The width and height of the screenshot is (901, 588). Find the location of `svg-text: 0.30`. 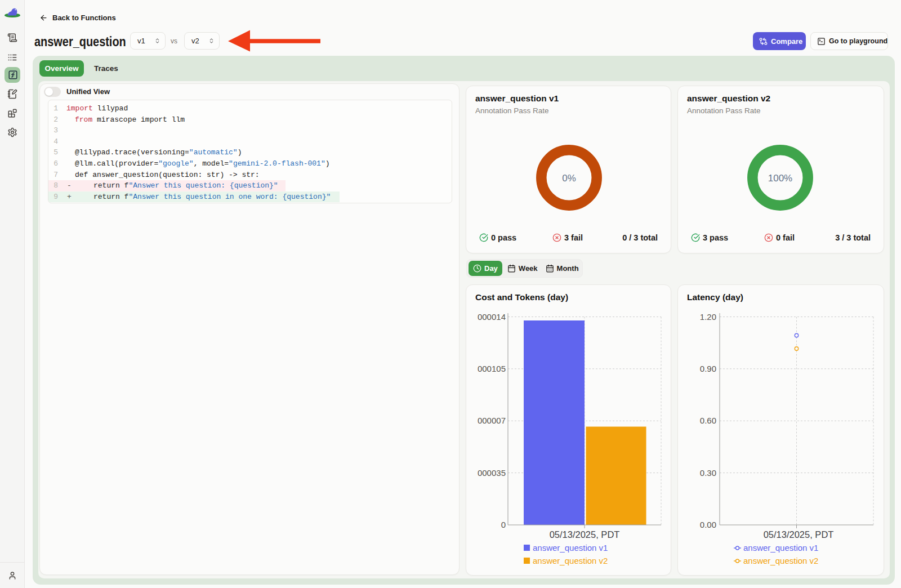

svg-text: 0.30 is located at coordinates (708, 473).